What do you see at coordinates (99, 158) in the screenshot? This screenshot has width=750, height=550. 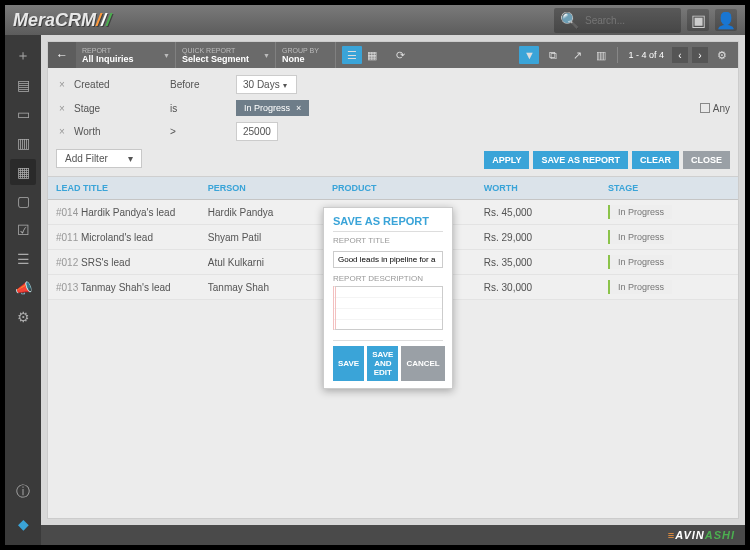 I see `add-filter-button: Add Filter▾` at bounding box center [99, 158].